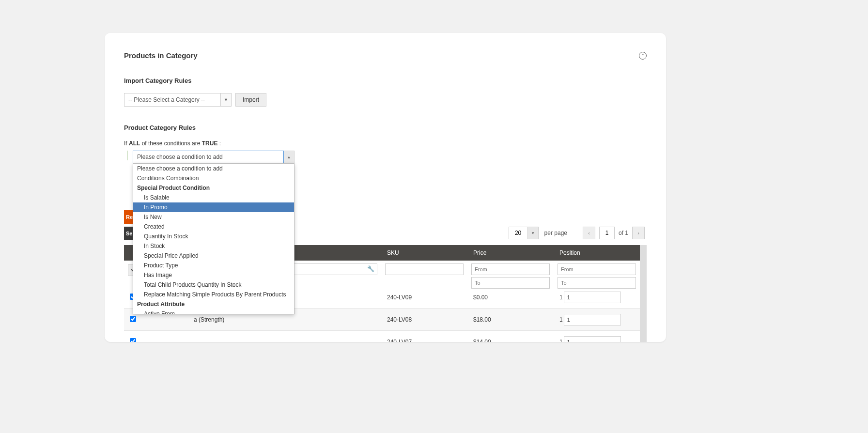  Describe the element at coordinates (589, 233) in the screenshot. I see `prev-page-button: ‹` at that location.